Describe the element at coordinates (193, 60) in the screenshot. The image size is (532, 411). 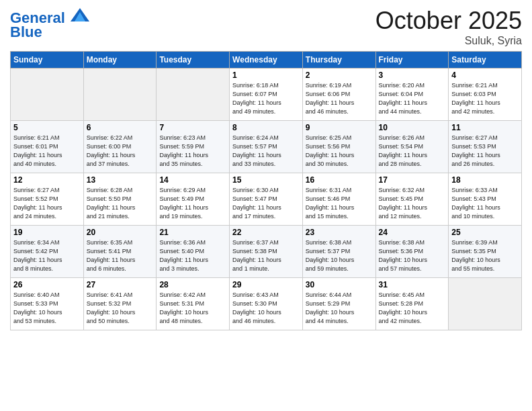
I see `header-tuesday: Tuesday` at that location.